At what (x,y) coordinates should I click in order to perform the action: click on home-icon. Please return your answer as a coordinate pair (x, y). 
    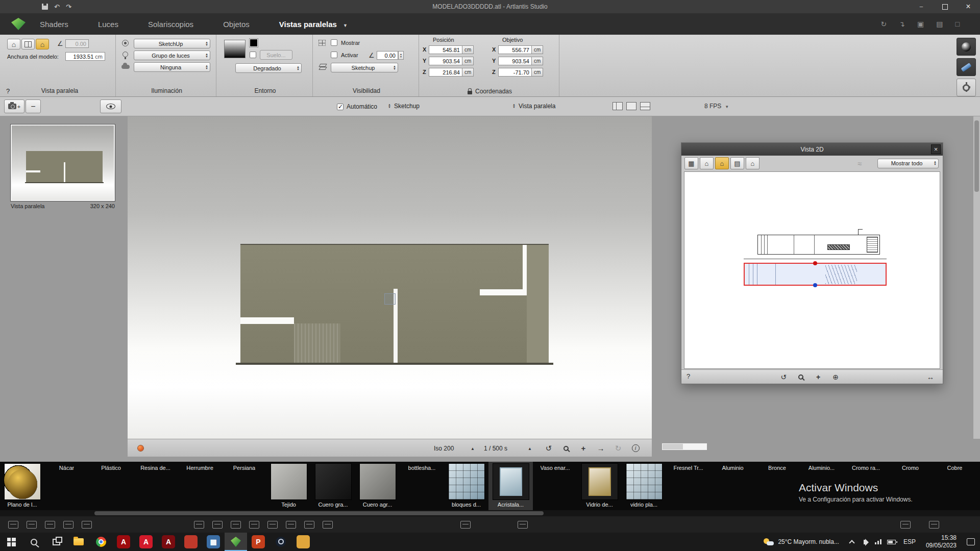
    Looking at the image, I should click on (309, 524).